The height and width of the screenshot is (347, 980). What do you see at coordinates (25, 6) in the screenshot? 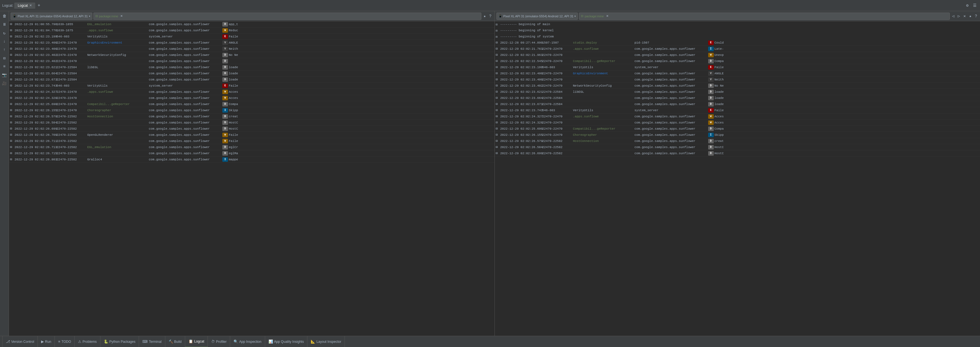
I see `logcat-tab: Logcat ✕` at bounding box center [25, 6].